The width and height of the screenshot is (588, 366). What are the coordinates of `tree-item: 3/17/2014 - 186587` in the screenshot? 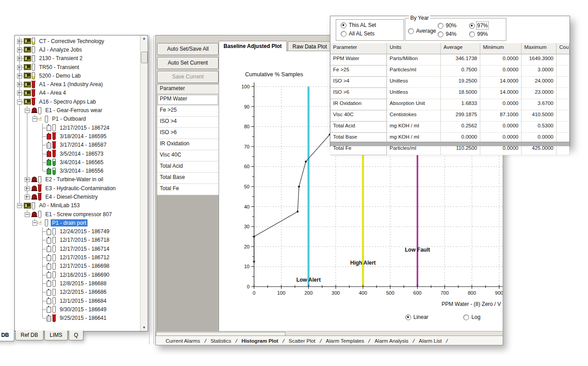 It's located at (78, 145).